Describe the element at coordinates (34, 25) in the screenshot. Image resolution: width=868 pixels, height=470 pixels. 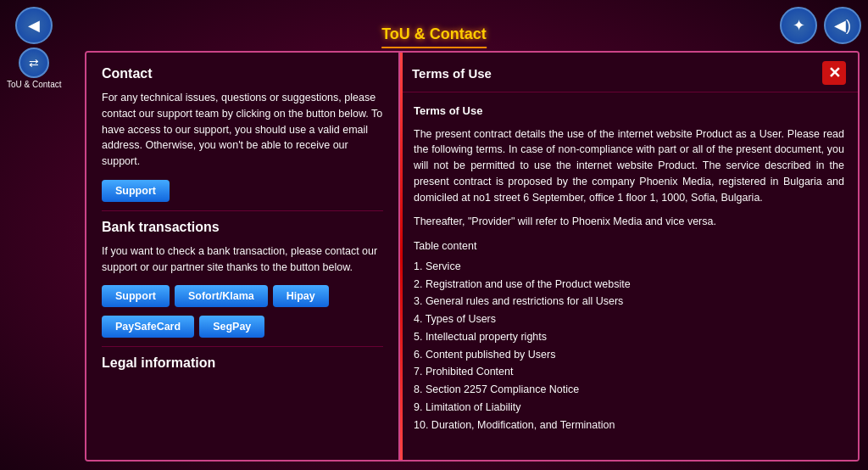
I see `back-nav-item: ◀` at that location.